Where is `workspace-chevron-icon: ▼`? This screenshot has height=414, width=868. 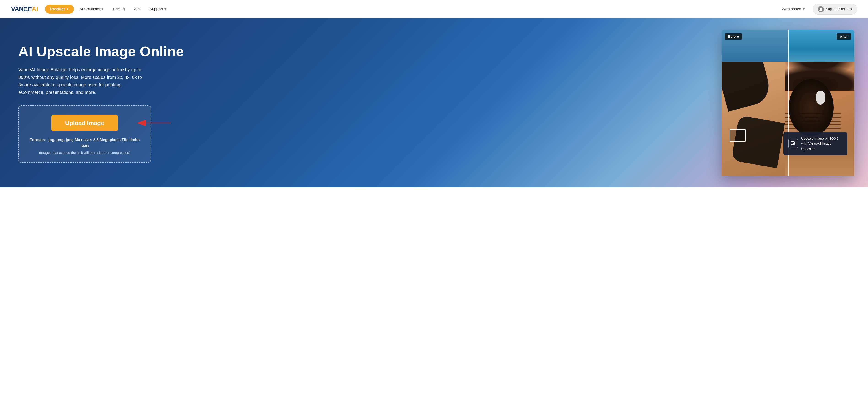 workspace-chevron-icon: ▼ is located at coordinates (804, 9).